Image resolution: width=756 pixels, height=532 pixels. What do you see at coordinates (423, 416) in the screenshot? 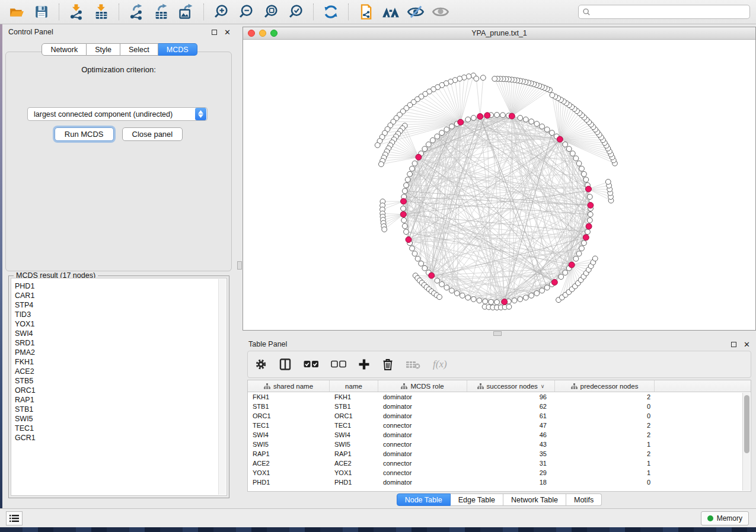
I see `table-cell: dominator` at bounding box center [423, 416].